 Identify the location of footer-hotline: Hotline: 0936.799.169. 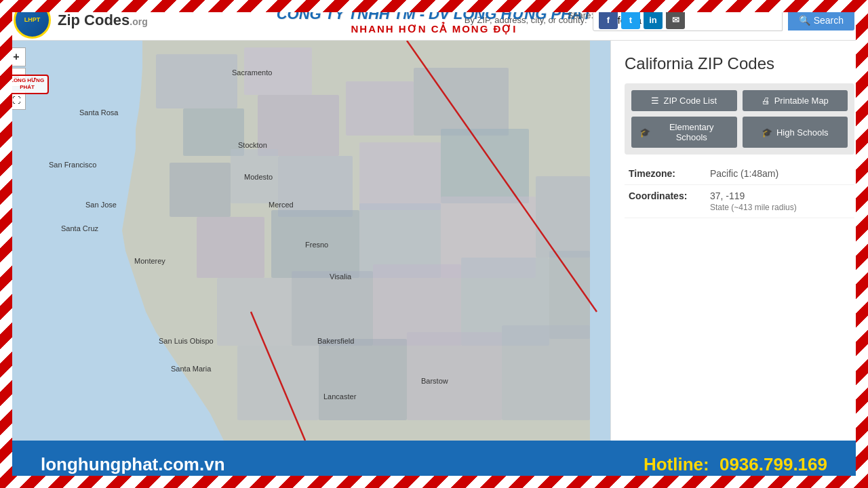
(735, 465).